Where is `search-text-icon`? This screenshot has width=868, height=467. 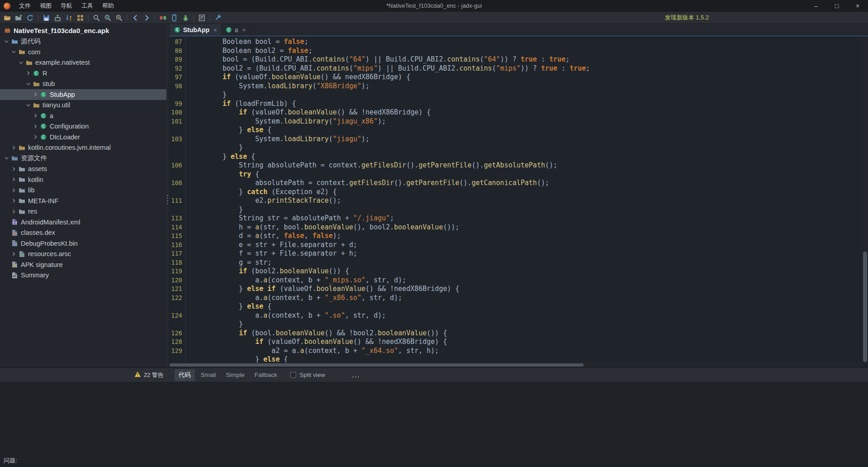 search-text-icon is located at coordinates (97, 18).